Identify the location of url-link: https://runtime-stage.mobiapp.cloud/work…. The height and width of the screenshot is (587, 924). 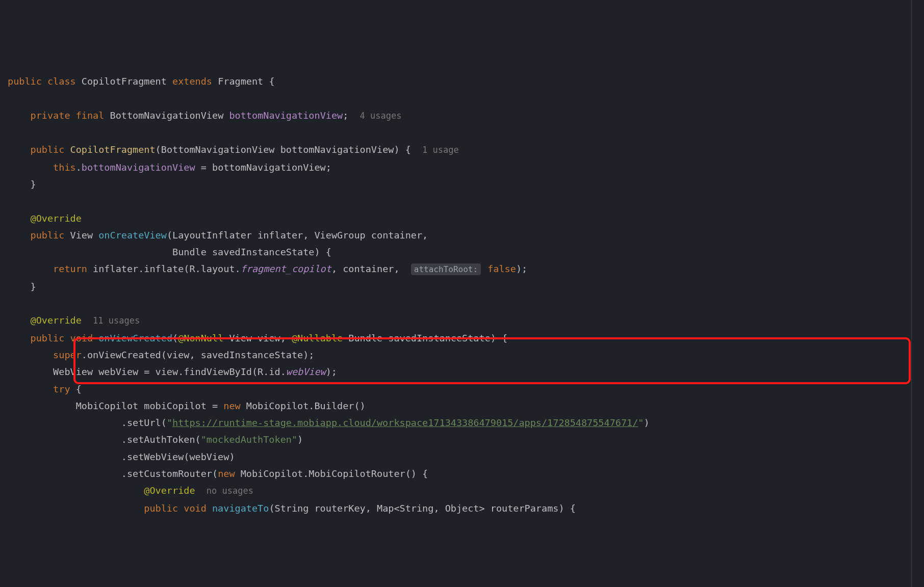
(405, 423).